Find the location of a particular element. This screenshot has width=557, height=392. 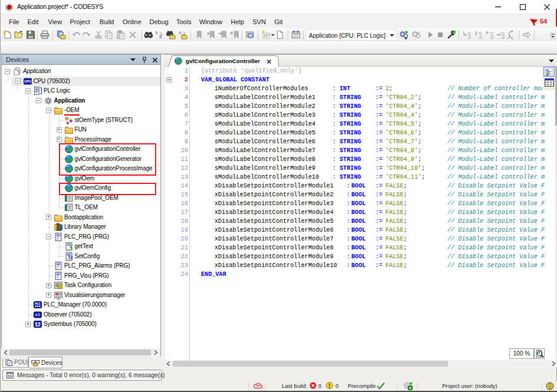

svg-text: M is located at coordinates (70, 258).